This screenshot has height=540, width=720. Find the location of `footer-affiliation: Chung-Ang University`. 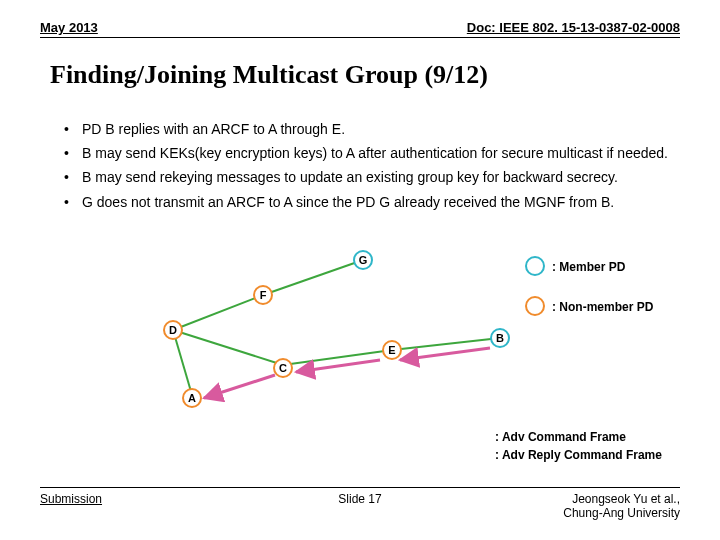

footer-affiliation: Chung-Ang University is located at coordinates (622, 513).